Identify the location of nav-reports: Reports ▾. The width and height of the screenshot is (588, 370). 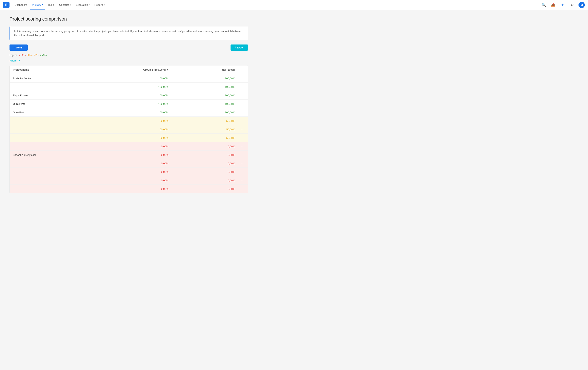
(100, 5).